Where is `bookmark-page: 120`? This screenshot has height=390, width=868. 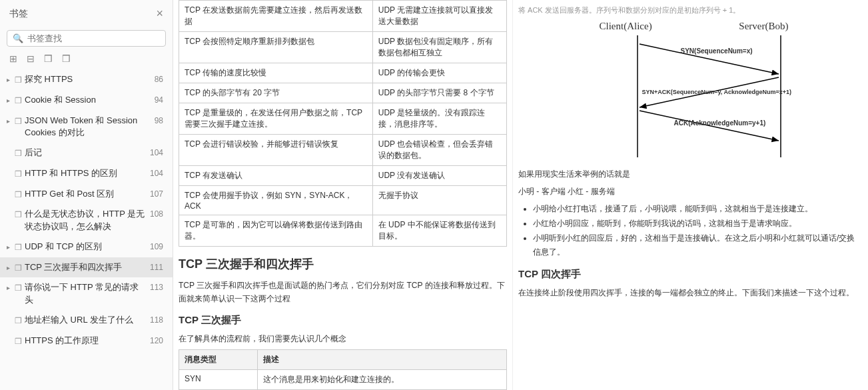
bookmark-page: 120 is located at coordinates (157, 341).